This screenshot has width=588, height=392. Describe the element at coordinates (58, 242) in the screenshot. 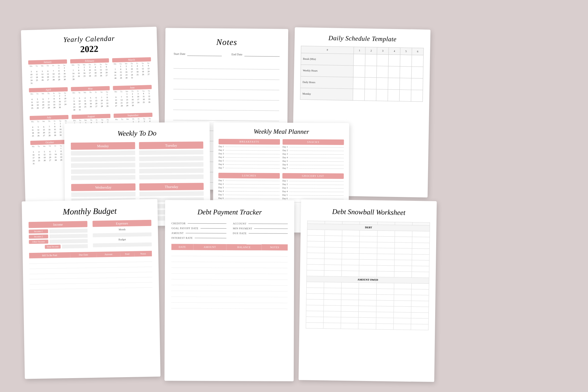

I see `income-row: Other Income` at that location.